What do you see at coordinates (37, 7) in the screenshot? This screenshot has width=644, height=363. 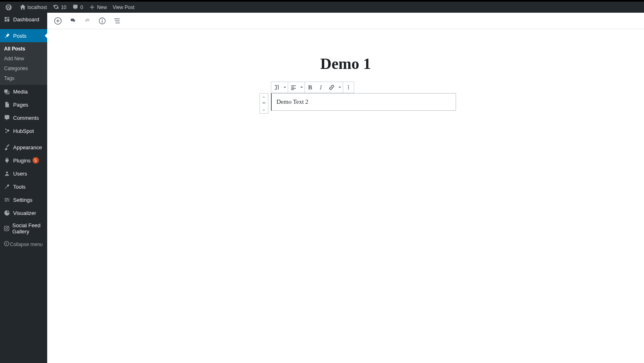 I see `site-name-label: localhost` at bounding box center [37, 7].